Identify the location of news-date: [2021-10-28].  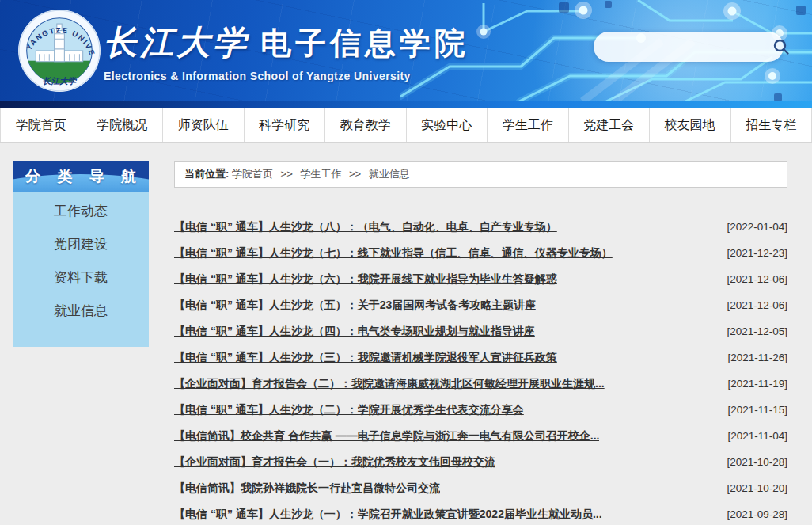
(750, 462).